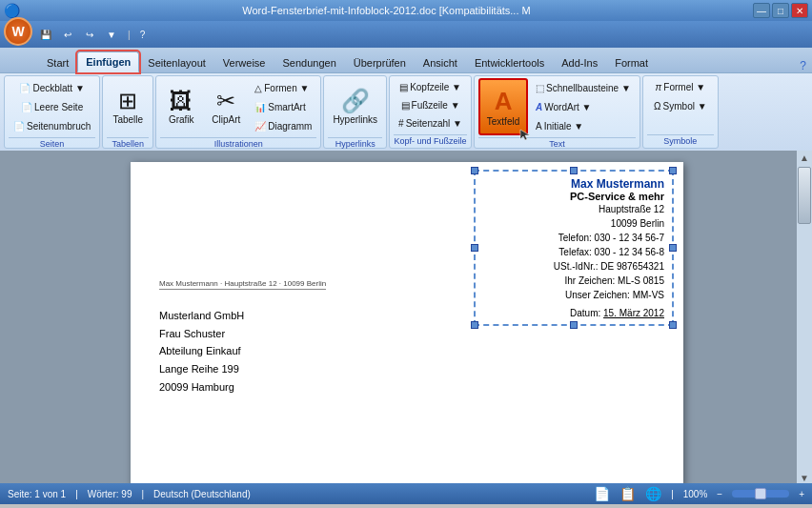 This screenshot has height=508, width=812. What do you see at coordinates (128, 101) in the screenshot?
I see `tabelle-icon: ⊞` at bounding box center [128, 101].